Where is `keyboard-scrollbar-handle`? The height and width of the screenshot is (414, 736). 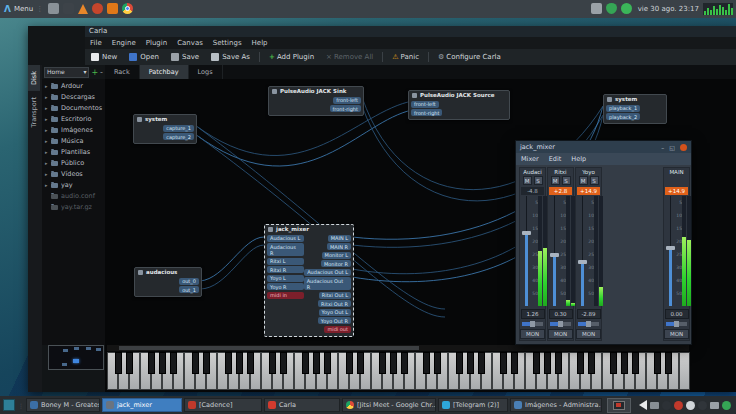 keyboard-scrollbar-handle is located at coordinates (269, 348).